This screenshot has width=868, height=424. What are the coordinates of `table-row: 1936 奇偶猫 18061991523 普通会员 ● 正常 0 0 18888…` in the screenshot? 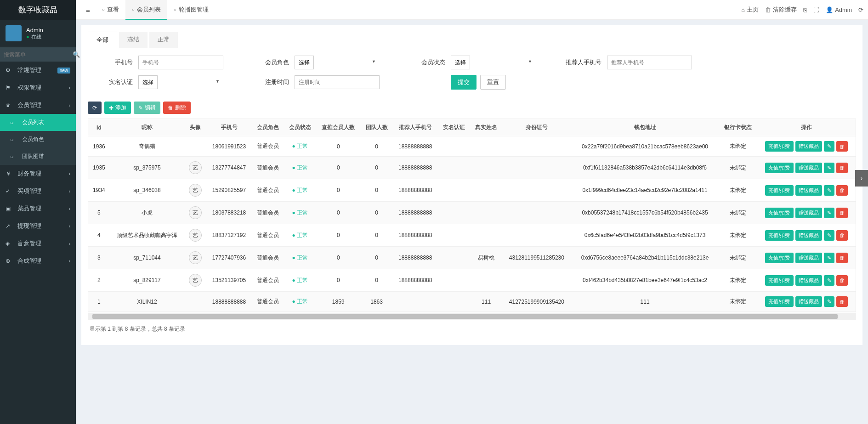 It's located at (472, 147).